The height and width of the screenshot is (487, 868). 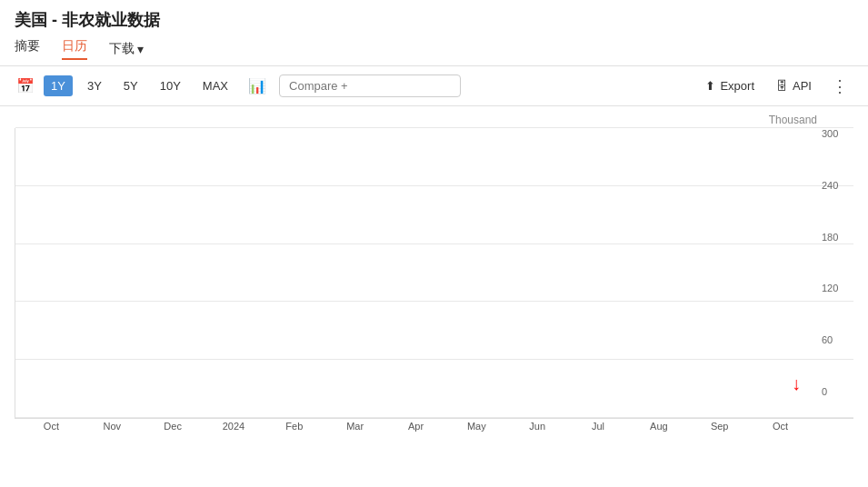 What do you see at coordinates (830, 288) in the screenshot?
I see `y-axis-label: 120` at bounding box center [830, 288].